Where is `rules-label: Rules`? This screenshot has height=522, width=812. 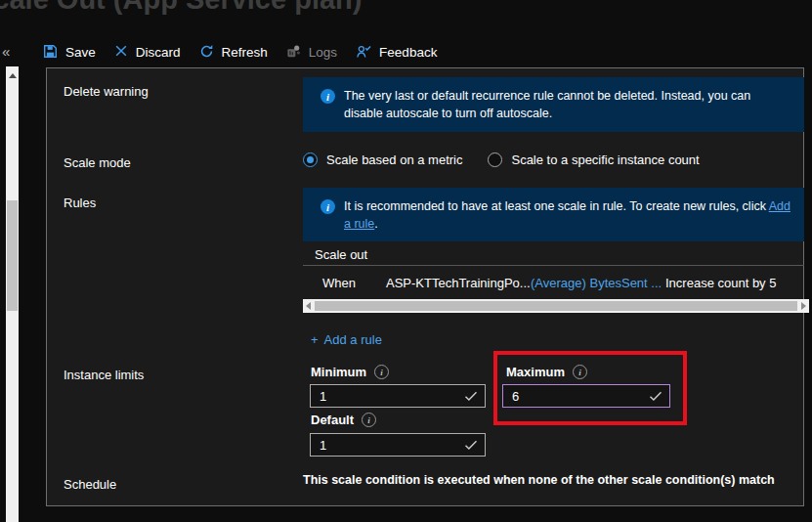
rules-label: Rules is located at coordinates (80, 203).